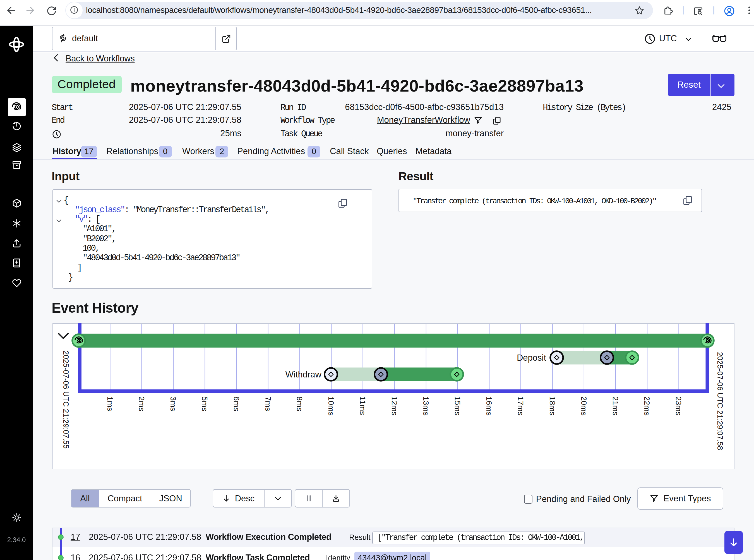 The width and height of the screenshot is (754, 560). Describe the element at coordinates (647, 406) in the screenshot. I see `svg-text: 22ms` at that location.